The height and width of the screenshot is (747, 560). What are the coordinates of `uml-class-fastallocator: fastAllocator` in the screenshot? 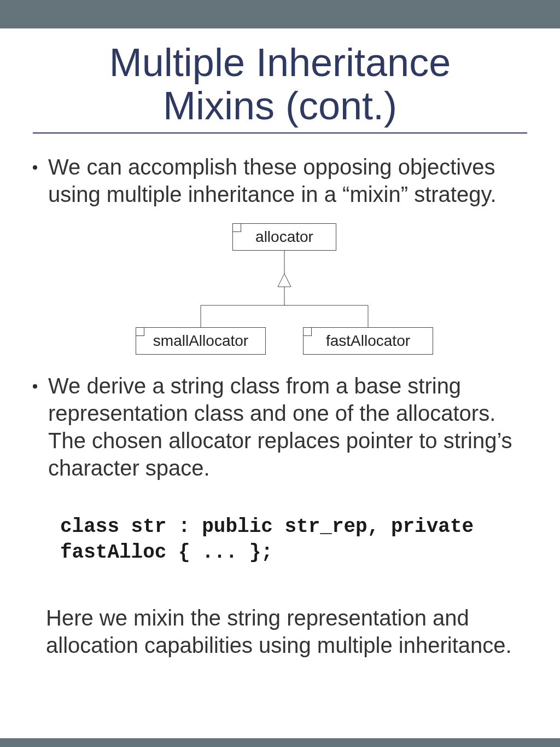 It's located at (368, 341).